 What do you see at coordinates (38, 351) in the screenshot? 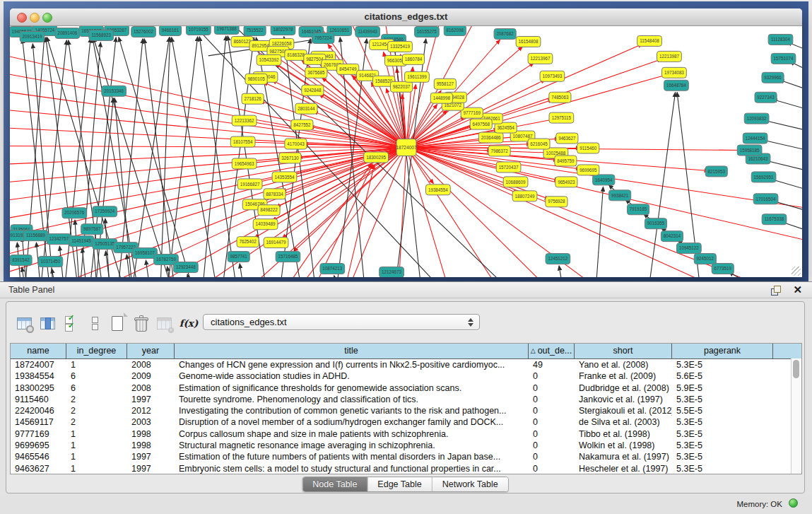
I see `column-header-name: name` at bounding box center [38, 351].